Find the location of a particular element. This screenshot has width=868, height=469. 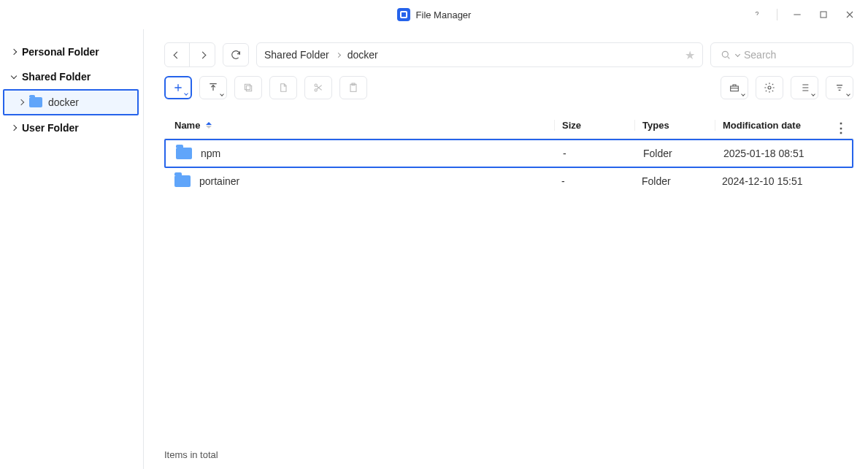

sidebar-item-shared: Shared Folder is located at coordinates (72, 77).